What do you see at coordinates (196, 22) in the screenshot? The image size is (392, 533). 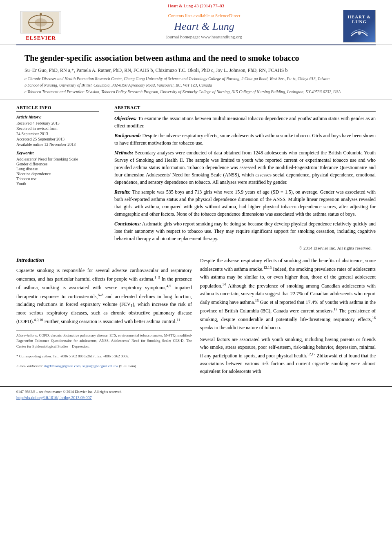 I see `journal-header: Heart & Lung 43 (2014) 77–83 ELSEVIER Co…` at bounding box center [196, 22].